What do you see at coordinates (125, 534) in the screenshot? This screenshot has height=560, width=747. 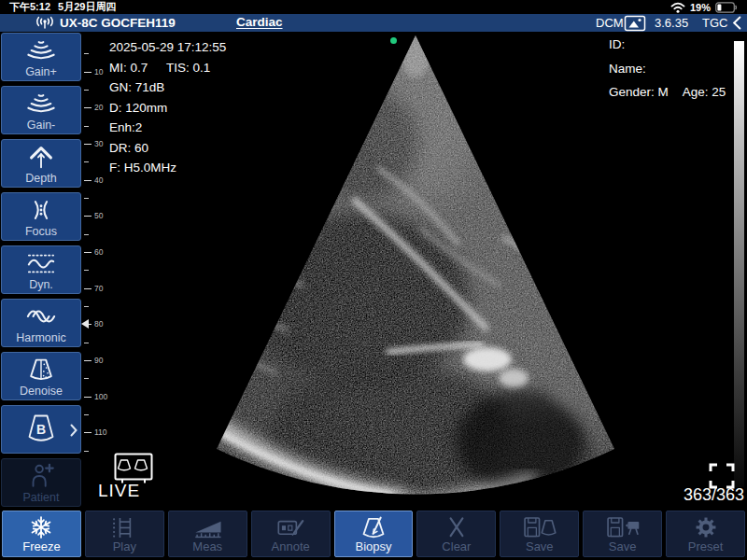 I see `play-button: Play` at bounding box center [125, 534].